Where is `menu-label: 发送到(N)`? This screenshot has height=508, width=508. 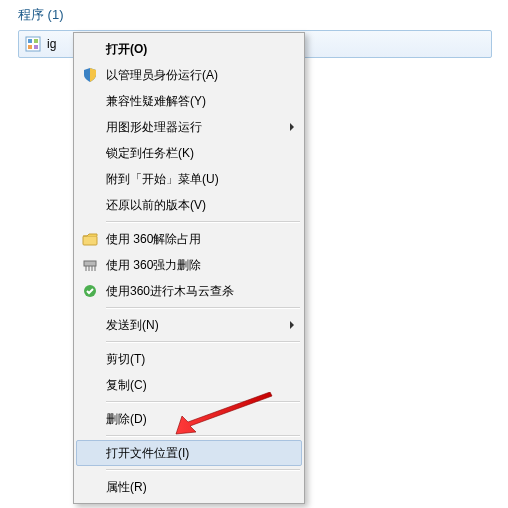 menu-label: 发送到(N) is located at coordinates (198, 326).